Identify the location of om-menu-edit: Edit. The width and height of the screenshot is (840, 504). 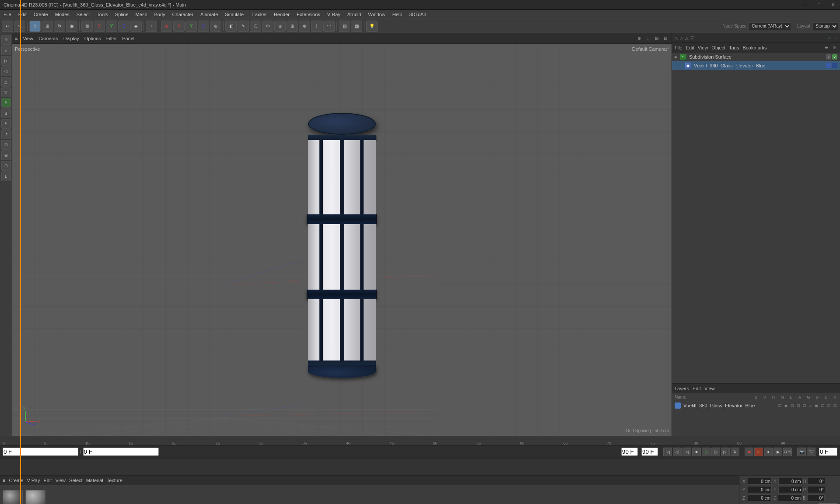
(690, 48).